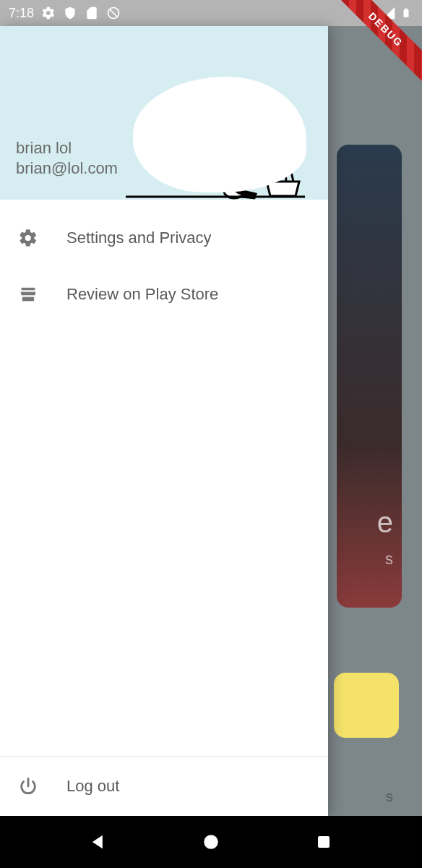  What do you see at coordinates (28, 786) in the screenshot?
I see `power-icon` at bounding box center [28, 786].